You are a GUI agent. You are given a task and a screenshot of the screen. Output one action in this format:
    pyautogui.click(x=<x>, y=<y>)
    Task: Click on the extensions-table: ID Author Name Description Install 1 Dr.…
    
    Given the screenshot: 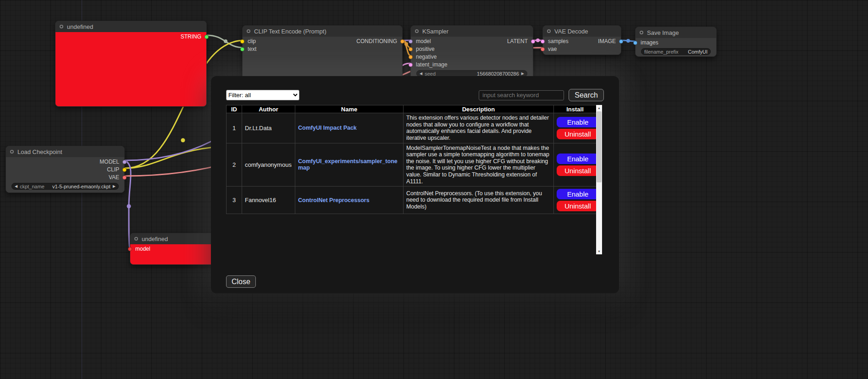 What is the action you would take?
    pyautogui.click(x=411, y=159)
    